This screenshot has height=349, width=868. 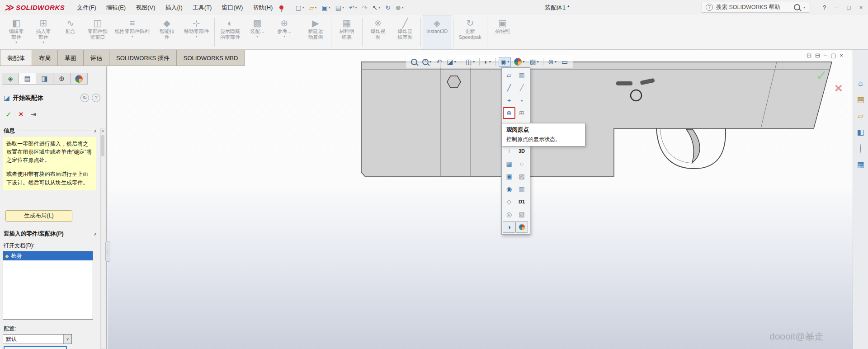 What do you see at coordinates (509, 113) in the screenshot?
I see `view-origins-icon: ⊕` at bounding box center [509, 113].